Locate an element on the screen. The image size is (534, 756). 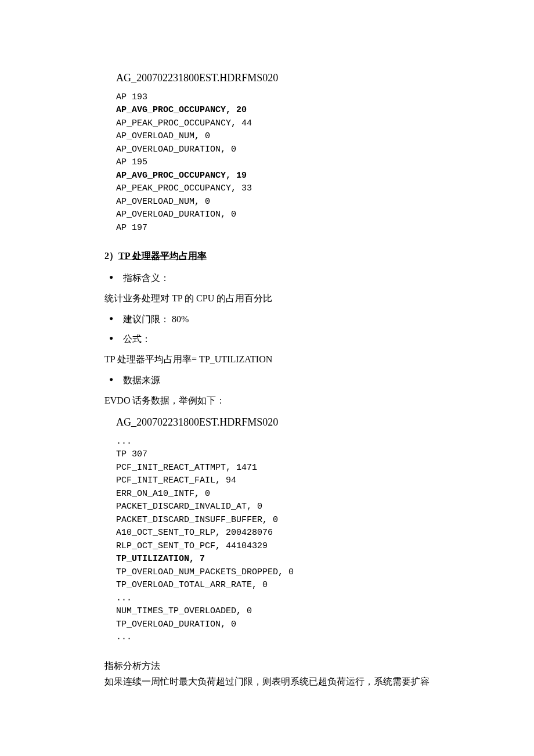
code-line: NUM_TIMES_TP_OVERLOADED, 0 is located at coordinates (184, 611).